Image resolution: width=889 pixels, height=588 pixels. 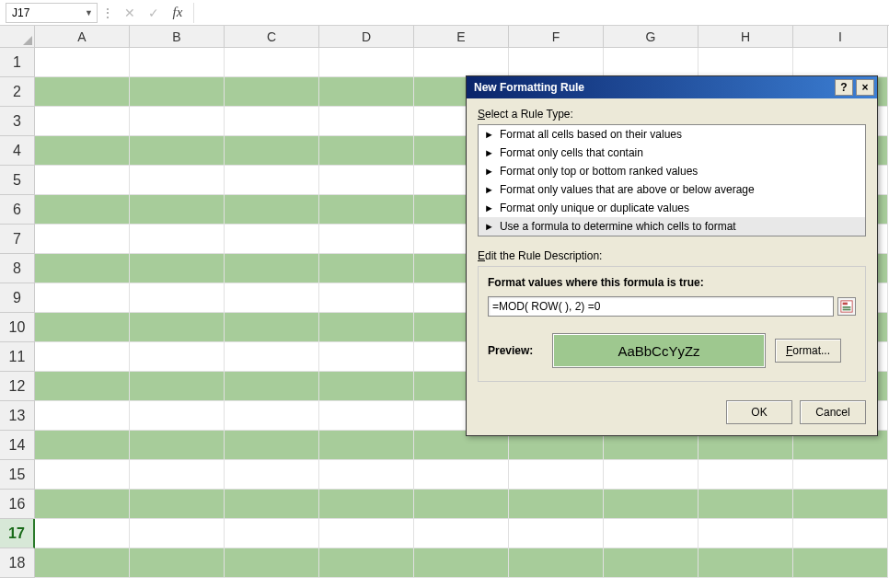 What do you see at coordinates (672, 171) in the screenshot?
I see `rule-type-item: ►Format only top or bottom ranked values` at bounding box center [672, 171].